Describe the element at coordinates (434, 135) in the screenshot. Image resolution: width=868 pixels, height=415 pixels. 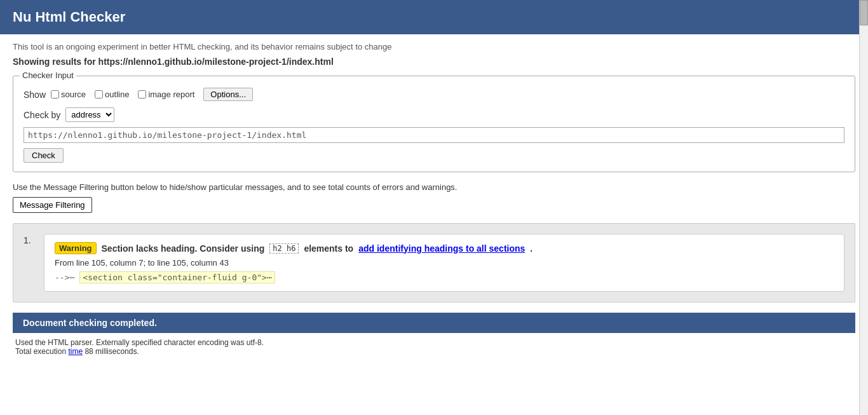
I see `url-input` at that location.